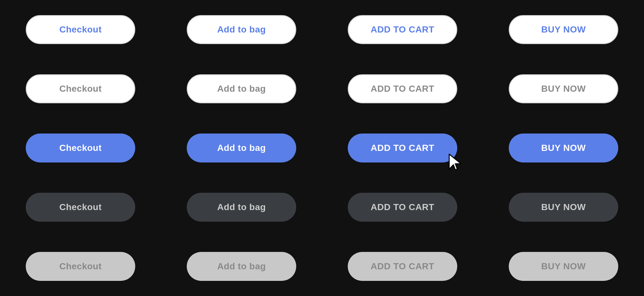 The width and height of the screenshot is (644, 296). I want to click on checkout-btn-row3: Checkout, so click(80, 148).